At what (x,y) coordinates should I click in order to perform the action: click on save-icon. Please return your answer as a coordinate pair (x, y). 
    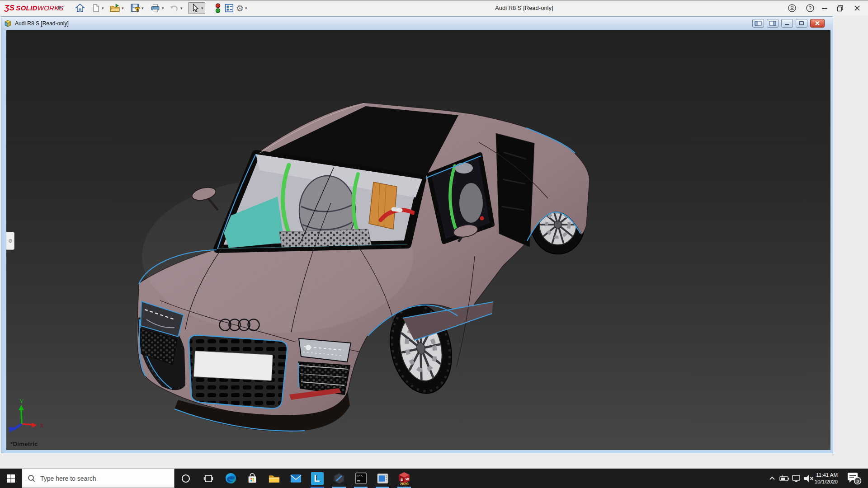
    Looking at the image, I should click on (135, 8).